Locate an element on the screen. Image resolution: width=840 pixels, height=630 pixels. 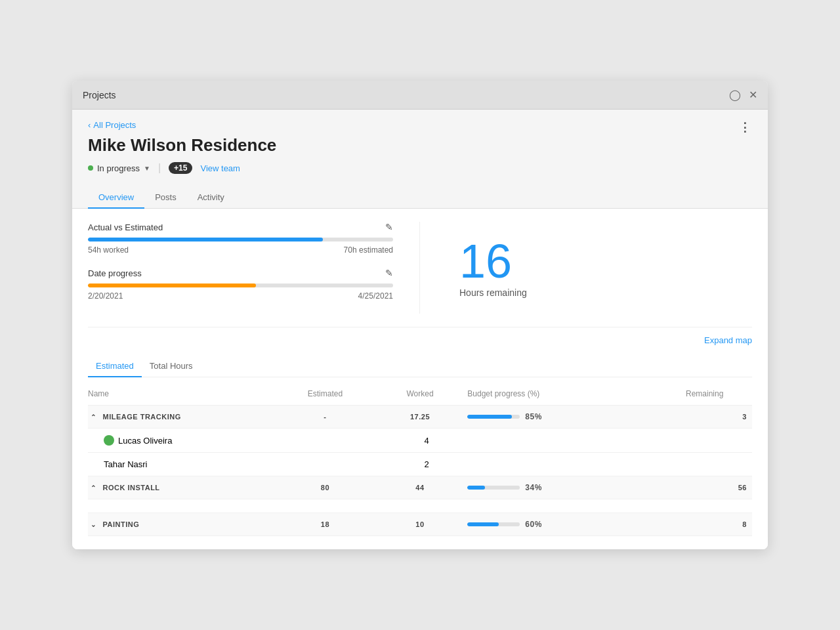
close-icon: ✕ is located at coordinates (753, 94).